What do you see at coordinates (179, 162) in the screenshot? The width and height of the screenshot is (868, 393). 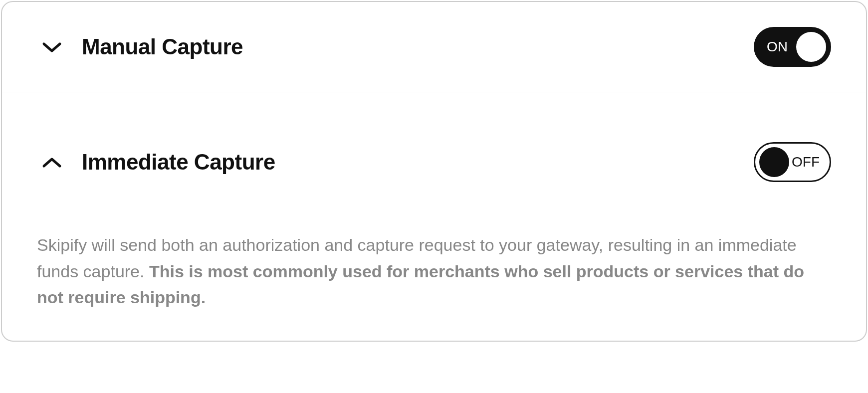 I see `section-title-immediate: Immediate Capture` at bounding box center [179, 162].